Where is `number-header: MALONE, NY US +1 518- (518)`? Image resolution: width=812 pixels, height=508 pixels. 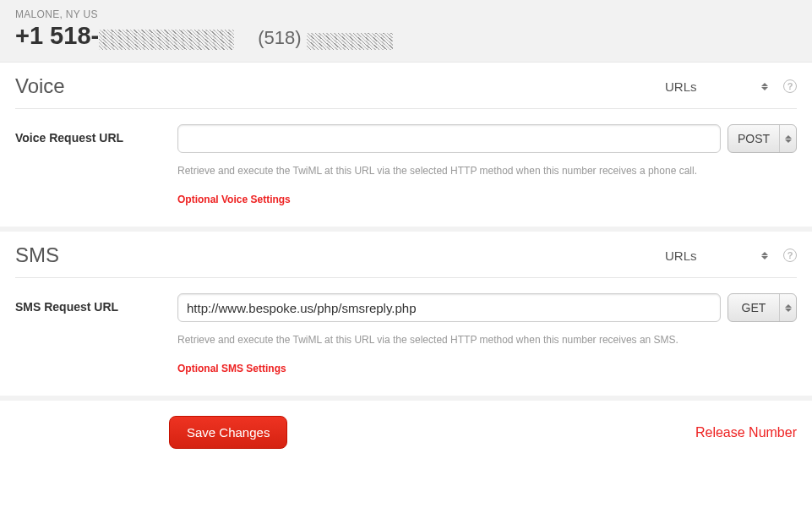 number-header: MALONE, NY US +1 518- (518) is located at coordinates (406, 31).